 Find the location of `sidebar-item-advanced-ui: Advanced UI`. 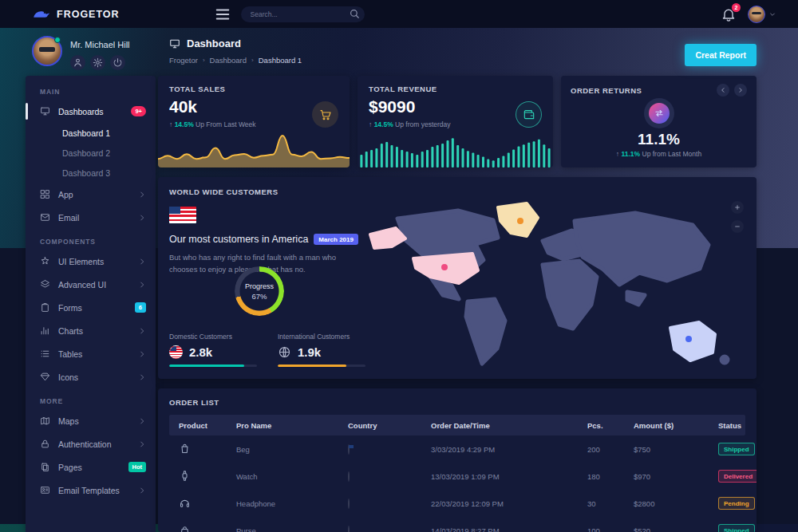

sidebar-item-advanced-ui: Advanced UI is located at coordinates (91, 284).